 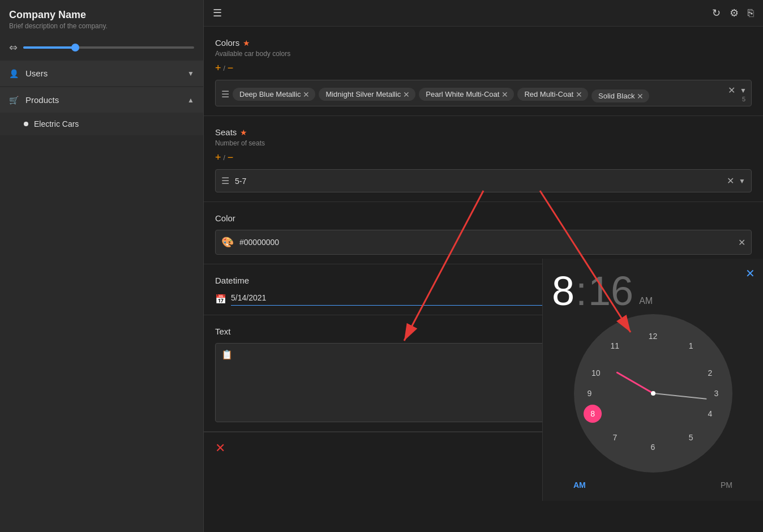 I want to click on colors-description: Available car body colors, so click(x=483, y=54).